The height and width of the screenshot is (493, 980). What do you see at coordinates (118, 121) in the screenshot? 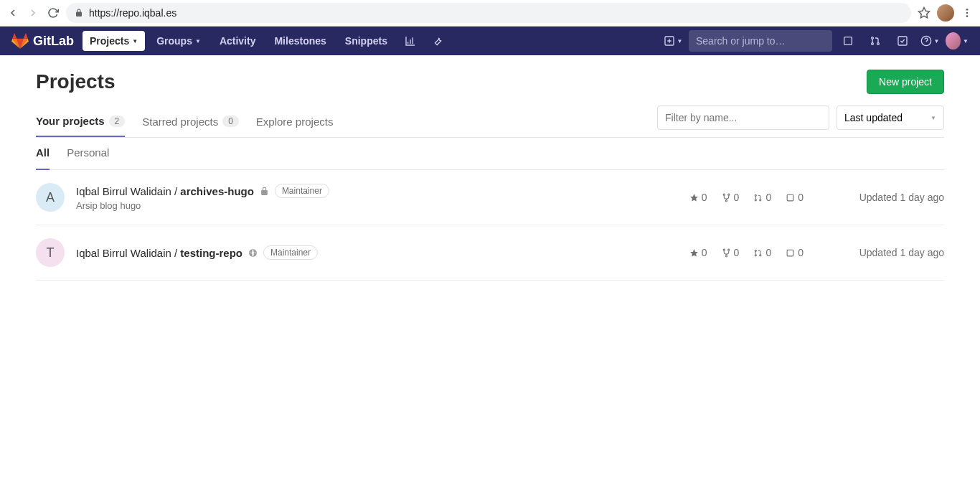
I see `count-badge: 2` at bounding box center [118, 121].